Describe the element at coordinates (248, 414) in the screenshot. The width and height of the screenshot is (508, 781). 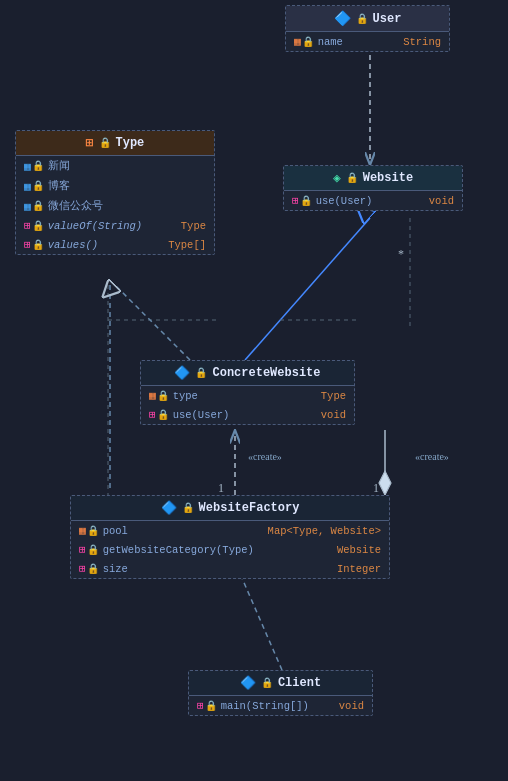
I see `concrete-row-use: ⊞ 🔒 use(User) void` at that location.